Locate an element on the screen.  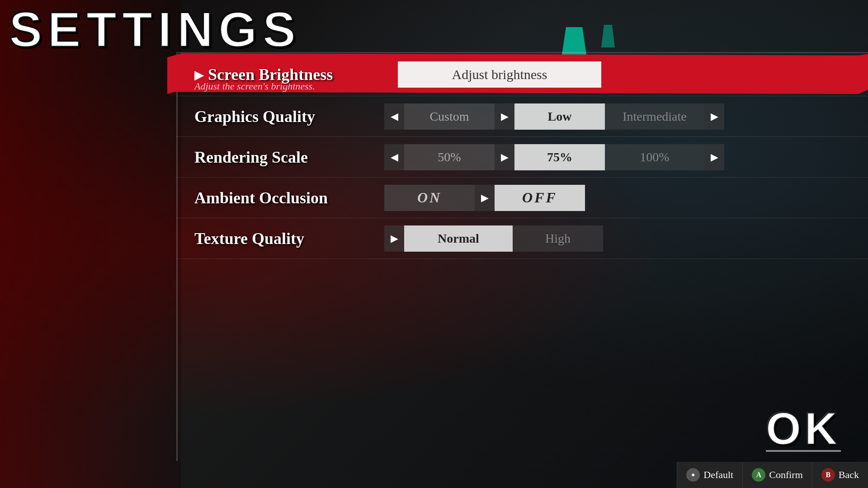
texture-quality-options: ▶ Normal High is located at coordinates (622, 239).